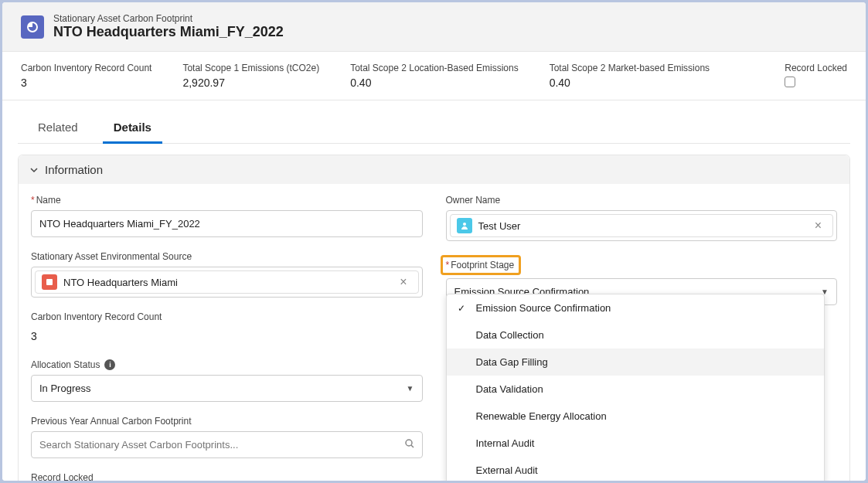  I want to click on owner-label: Owner Name, so click(642, 200).